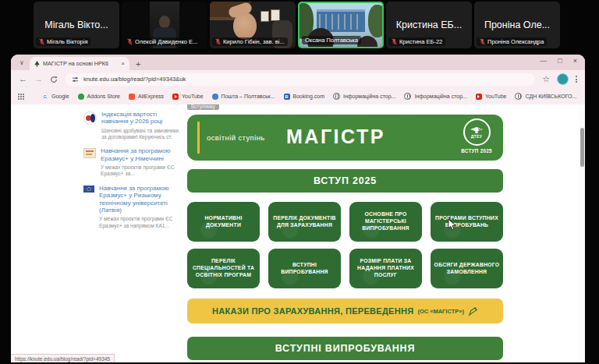 The image size is (599, 364). Describe the element at coordinates (165, 25) in the screenshot. I see `participant-tile: Олексій Давиденко Е...` at that location.